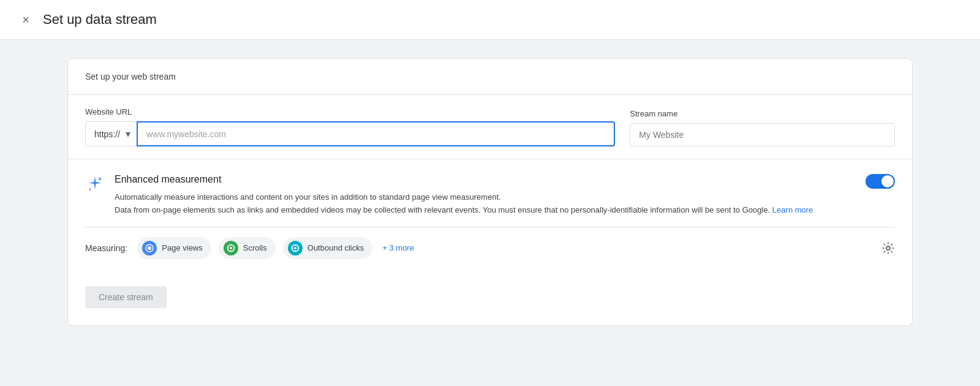 Image resolution: width=980 pixels, height=386 pixels. What do you see at coordinates (126, 297) in the screenshot?
I see `create-stream-button: Create stream` at bounding box center [126, 297].